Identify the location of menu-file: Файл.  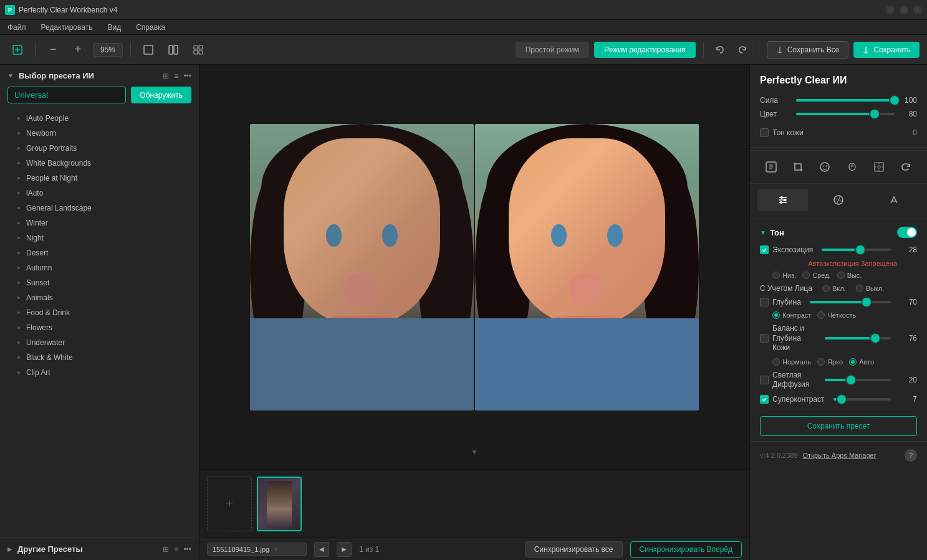
(17, 27).